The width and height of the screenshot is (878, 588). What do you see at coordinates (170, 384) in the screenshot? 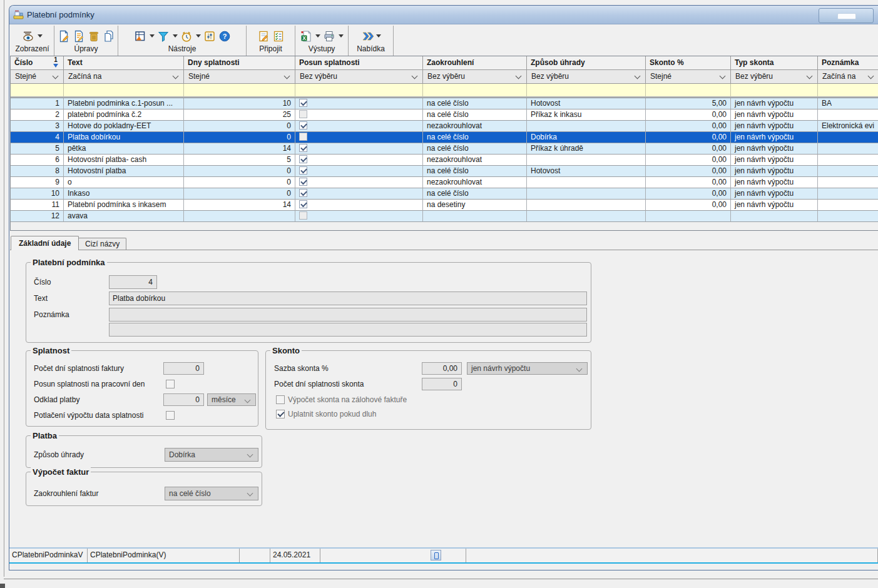
I see `posun-splatnosti-checkbox` at bounding box center [170, 384].